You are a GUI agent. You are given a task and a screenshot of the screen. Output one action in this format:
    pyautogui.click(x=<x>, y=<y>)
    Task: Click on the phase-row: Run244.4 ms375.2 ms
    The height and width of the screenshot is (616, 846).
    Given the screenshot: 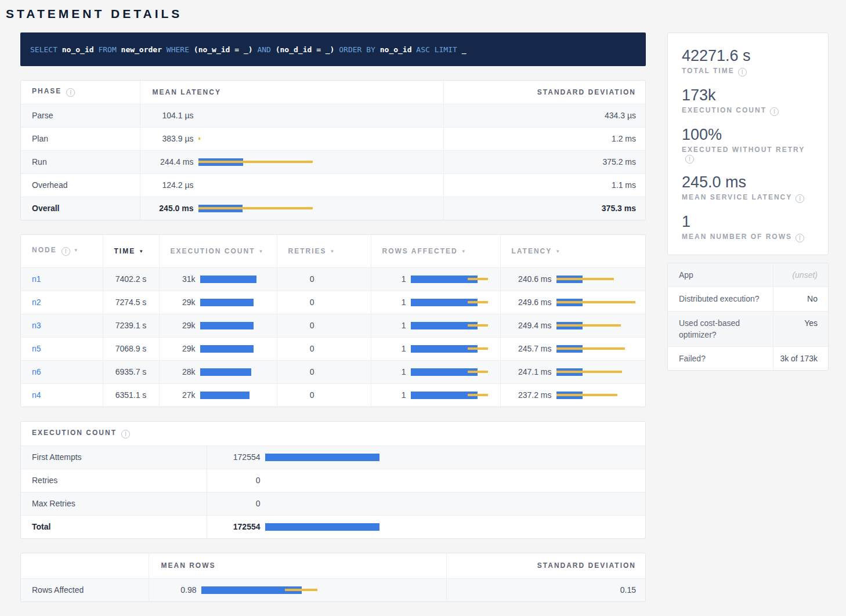 What is the action you would take?
    pyautogui.click(x=333, y=162)
    